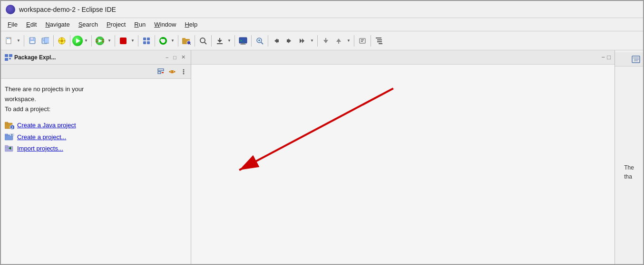 The image size is (644, 265). I want to click on stop-button, so click(123, 41).